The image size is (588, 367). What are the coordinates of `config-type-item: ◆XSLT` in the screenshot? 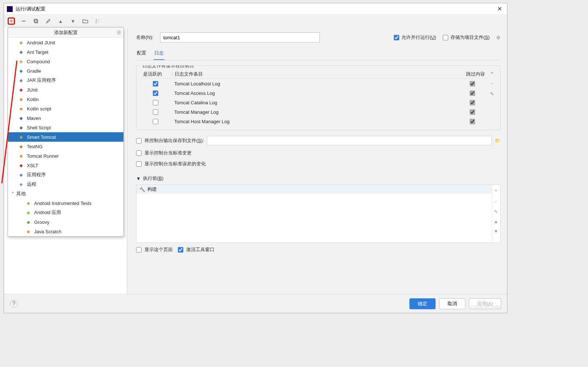 It's located at (66, 165).